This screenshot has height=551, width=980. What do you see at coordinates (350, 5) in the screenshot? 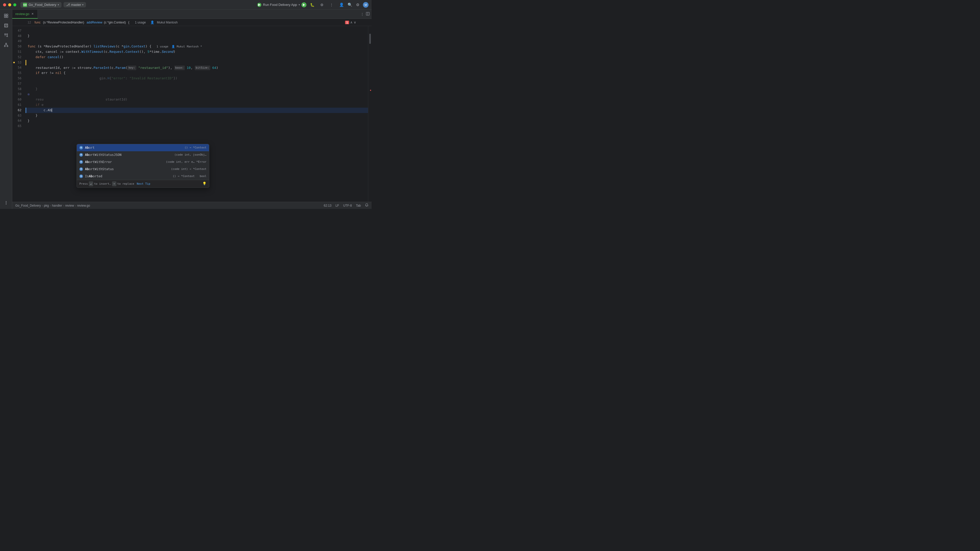
I see `search-icon: 🔍` at bounding box center [350, 5].